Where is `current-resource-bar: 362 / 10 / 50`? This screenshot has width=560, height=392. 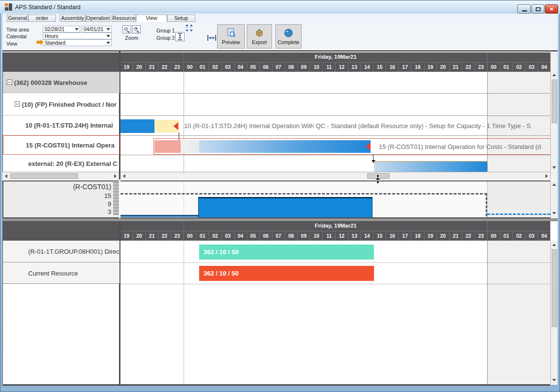
current-resource-bar: 362 / 10 / 50 is located at coordinates (287, 274).